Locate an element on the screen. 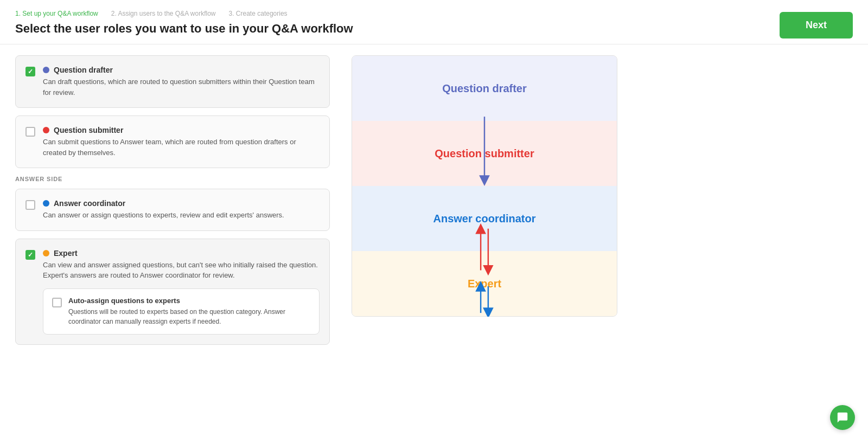 The image size is (868, 443). question-submitter-title-row: Question submitter is located at coordinates (181, 130).